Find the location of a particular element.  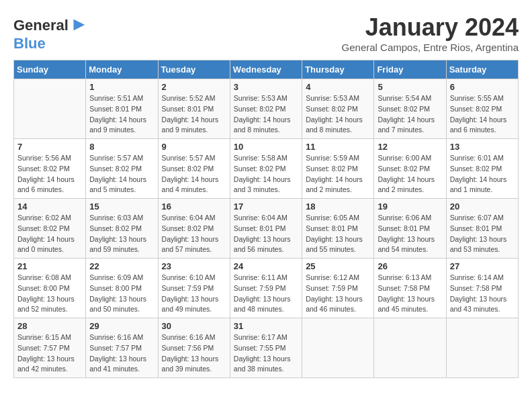

calendar-cell: 16Sunrise: 6:04 AM Sunset: 8:02 PM Dayli… is located at coordinates (193, 228).